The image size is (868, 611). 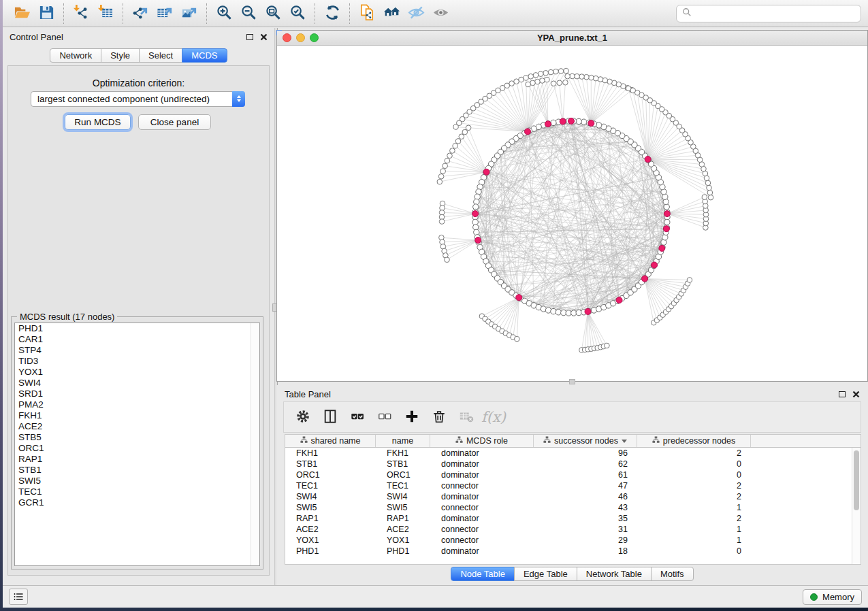 What do you see at coordinates (494, 417) in the screenshot?
I see `function-builder-icon: f(x)` at bounding box center [494, 417].